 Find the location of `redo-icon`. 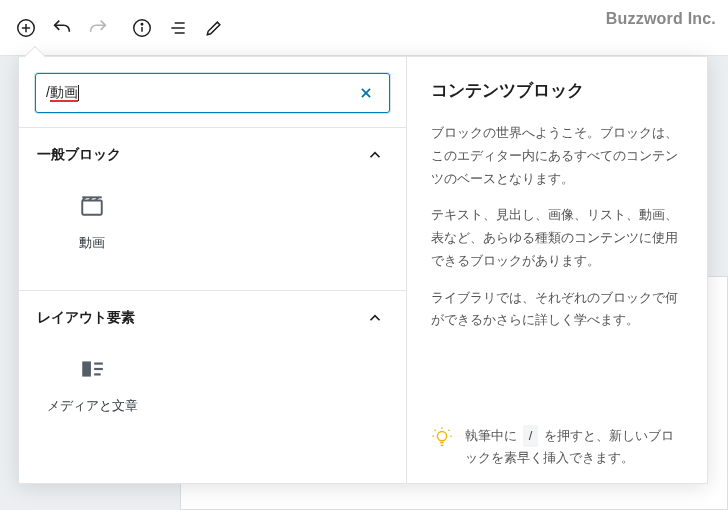

redo-icon is located at coordinates (98, 28).